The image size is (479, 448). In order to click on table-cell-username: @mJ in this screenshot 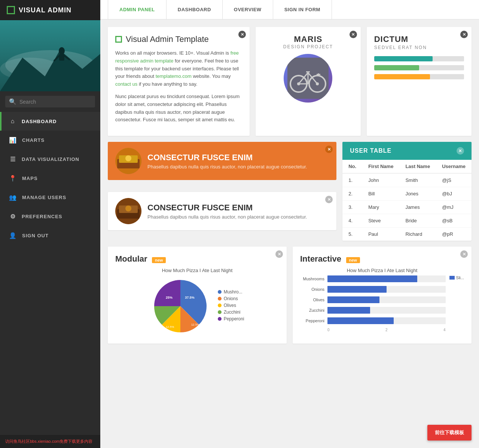, I will do `click(454, 207)`.